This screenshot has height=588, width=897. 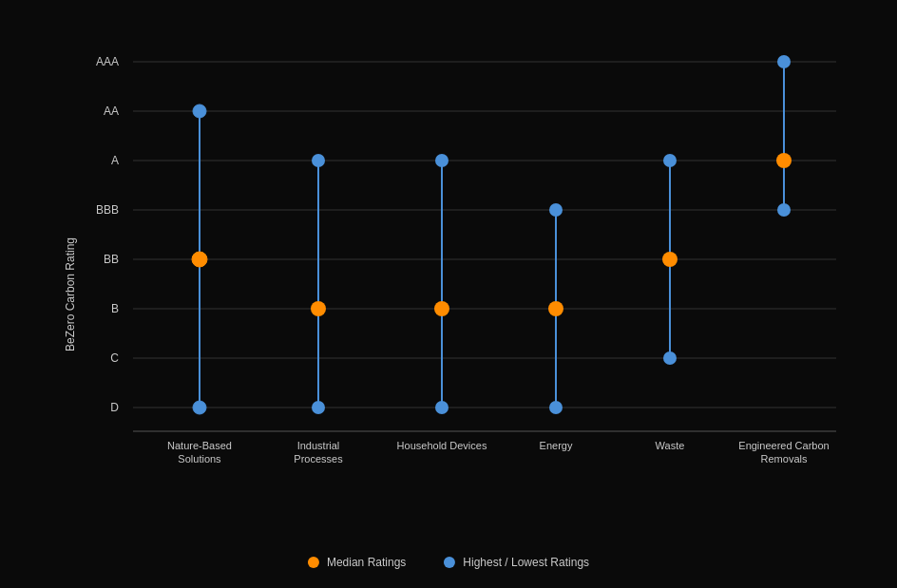 I want to click on svg-text: Processes, so click(x=318, y=459).